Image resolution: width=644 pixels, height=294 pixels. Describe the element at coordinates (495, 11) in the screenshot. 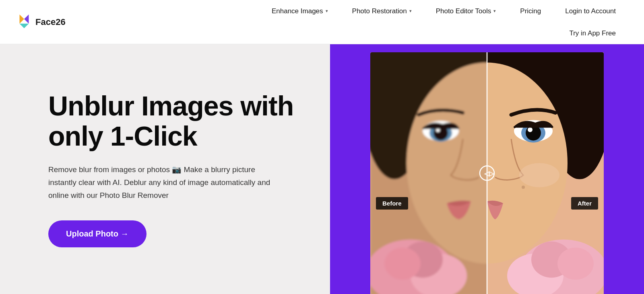

I see `tools-chevron-icon: ▾` at that location.